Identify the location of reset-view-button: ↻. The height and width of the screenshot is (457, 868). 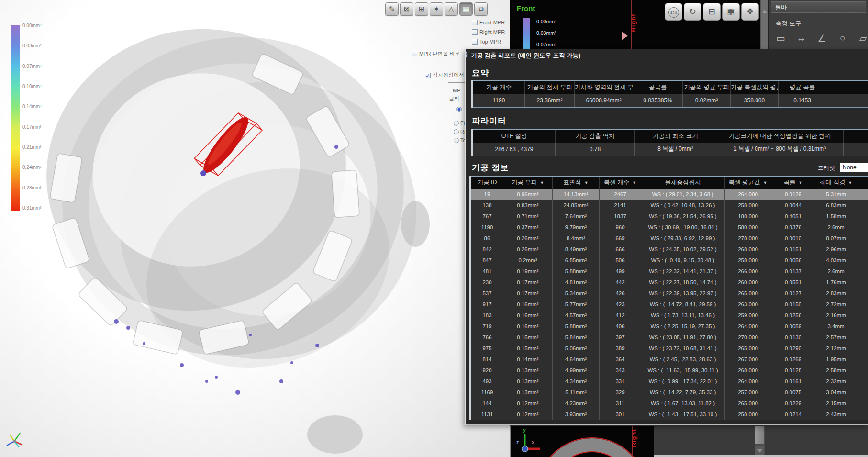
(693, 11).